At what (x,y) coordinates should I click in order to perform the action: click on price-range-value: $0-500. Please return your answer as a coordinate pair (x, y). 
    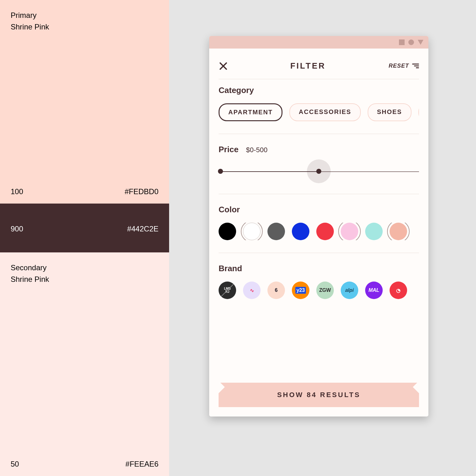
    Looking at the image, I should click on (257, 150).